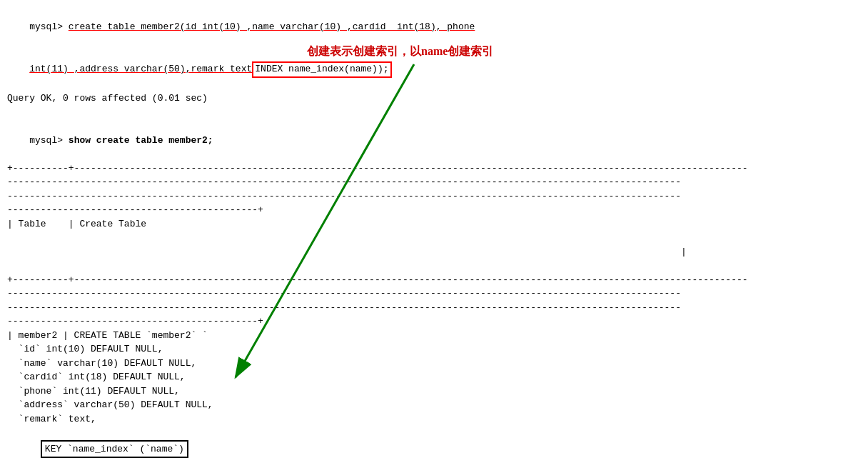 The height and width of the screenshot is (458, 868). I want to click on sep-5: +----------+----------------------------…, so click(434, 280).